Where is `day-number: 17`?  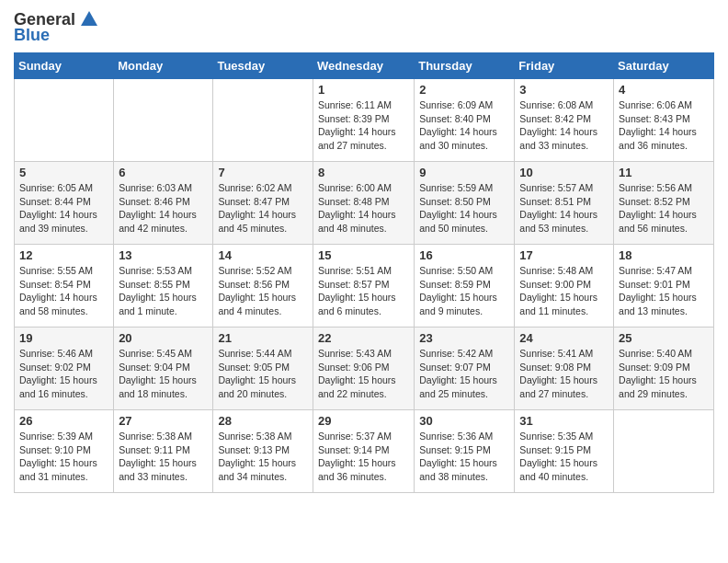
day-number: 17 is located at coordinates (564, 256).